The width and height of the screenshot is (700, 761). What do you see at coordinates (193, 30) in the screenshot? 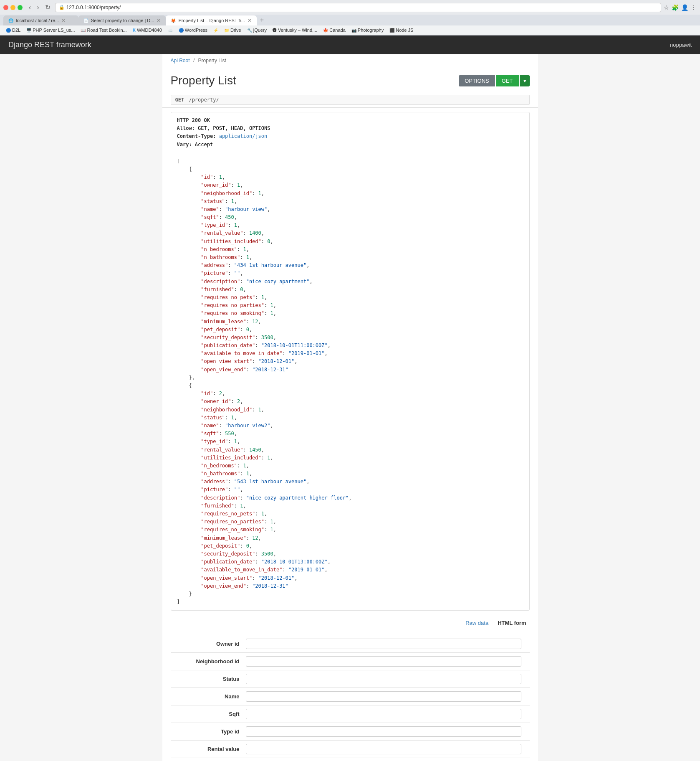
I see `bookmark-wordpress: 🔵 WordPress` at bounding box center [193, 30].